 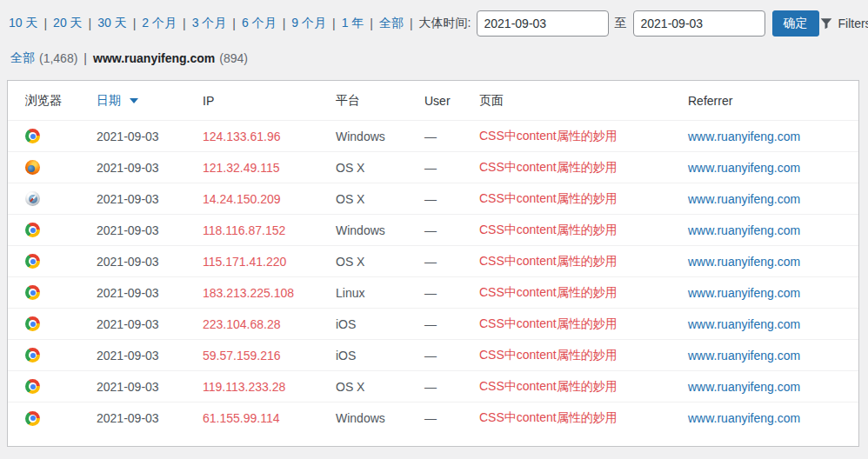 What do you see at coordinates (33, 167) in the screenshot?
I see `firefox-icon` at bounding box center [33, 167].